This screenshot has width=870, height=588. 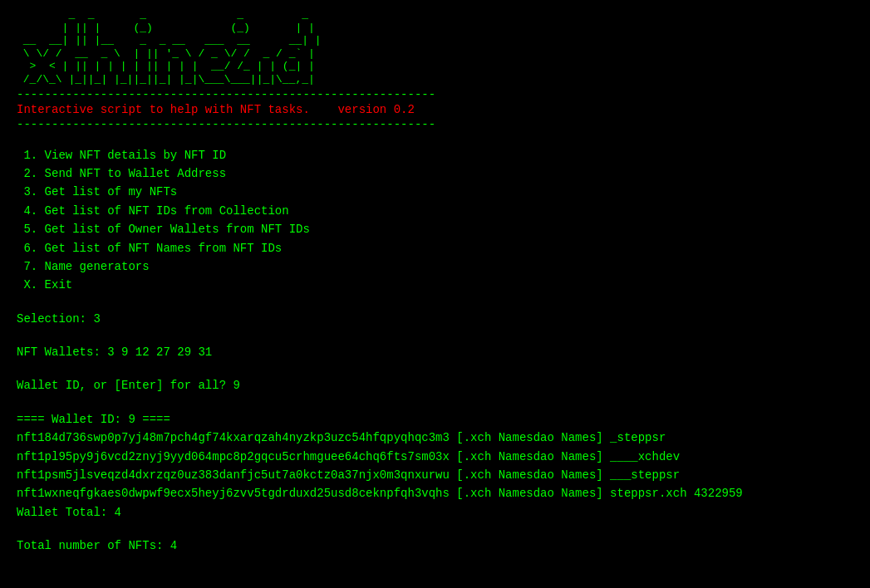 I want to click on ascii-art-title: _ _ _ _ _ | || | (_) (_) | | __ __| || |…, so click(x=435, y=47).